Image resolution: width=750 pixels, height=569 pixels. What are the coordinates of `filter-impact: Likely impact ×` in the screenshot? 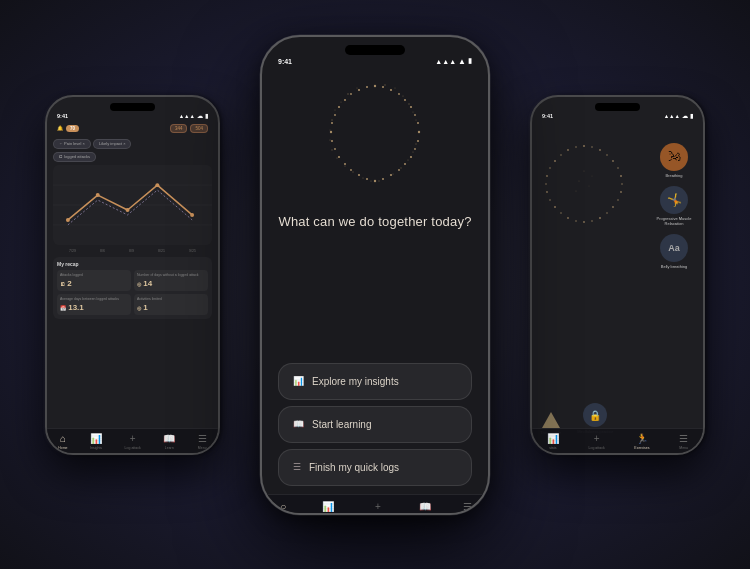 It's located at (112, 144).